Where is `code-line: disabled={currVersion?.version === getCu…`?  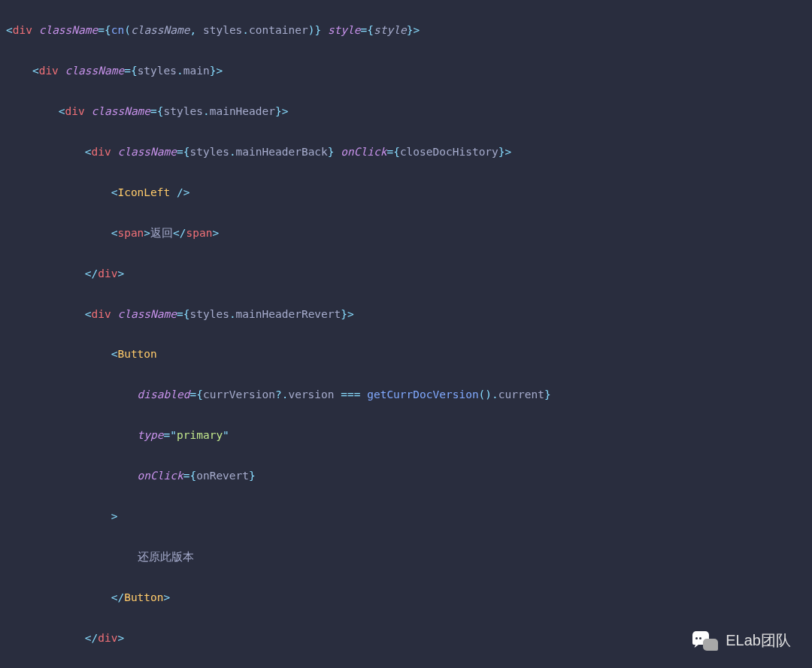 code-line: disabled={currVersion?.version === getCu… is located at coordinates (406, 395).